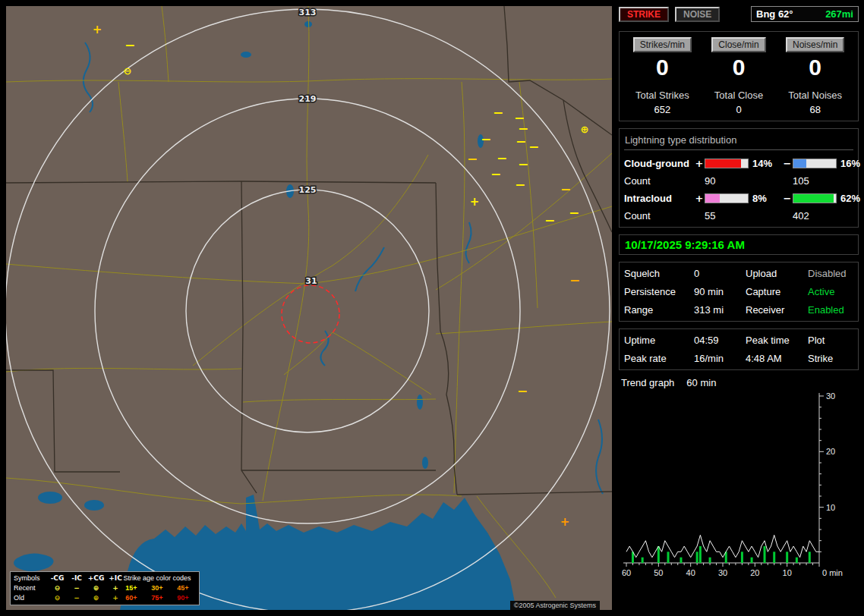  I want to click on svg-text: 10, so click(831, 508).